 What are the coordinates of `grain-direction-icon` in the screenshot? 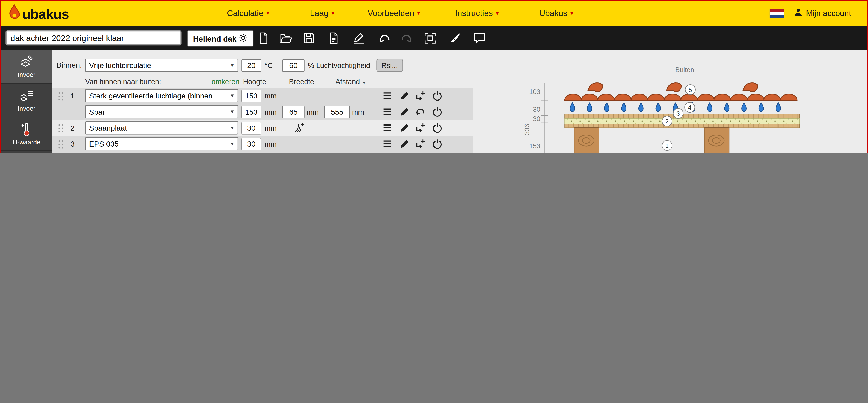 It's located at (299, 128).